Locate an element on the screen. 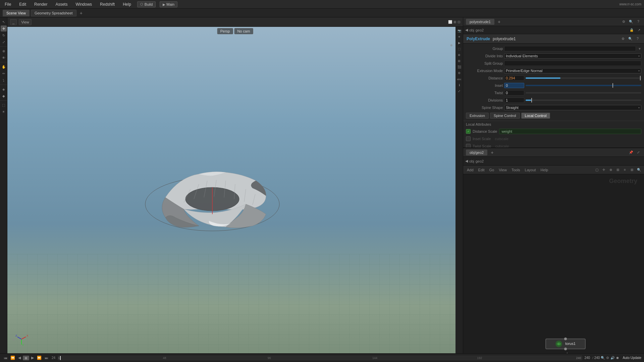 The width and height of the screenshot is (644, 362). light-tool: ☀ is located at coordinates (4, 112).